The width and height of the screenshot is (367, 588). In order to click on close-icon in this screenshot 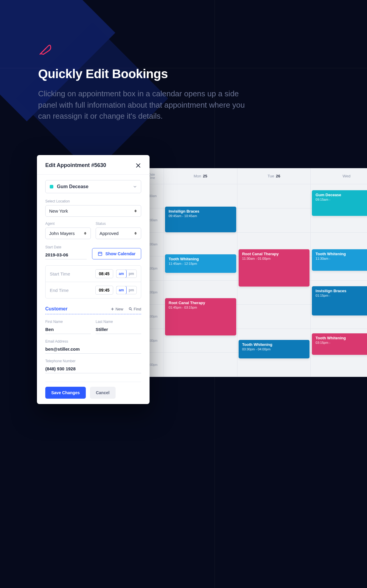, I will do `click(138, 165)`.